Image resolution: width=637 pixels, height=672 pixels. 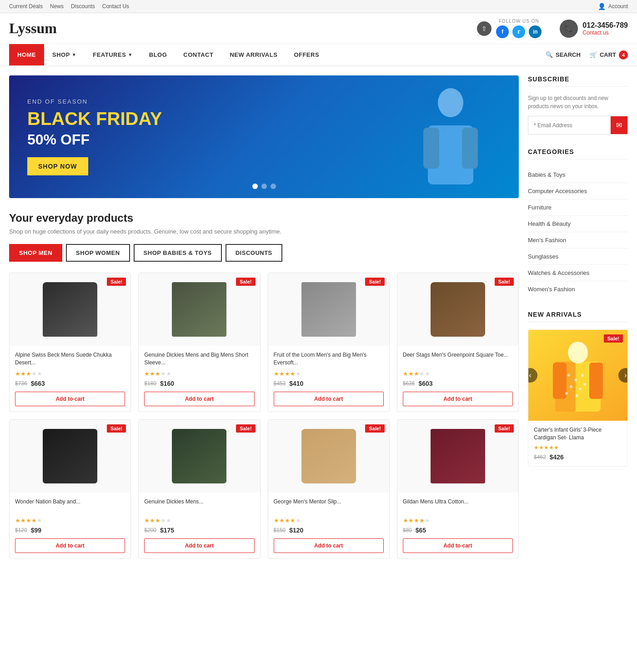 What do you see at coordinates (178, 253) in the screenshot?
I see `shop-babies-button: SHOP BABIES & TOYS` at bounding box center [178, 253].